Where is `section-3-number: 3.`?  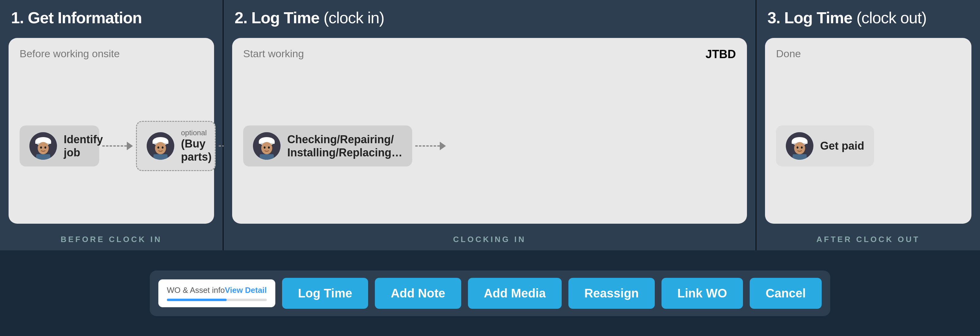 section-3-number: 3. is located at coordinates (774, 17).